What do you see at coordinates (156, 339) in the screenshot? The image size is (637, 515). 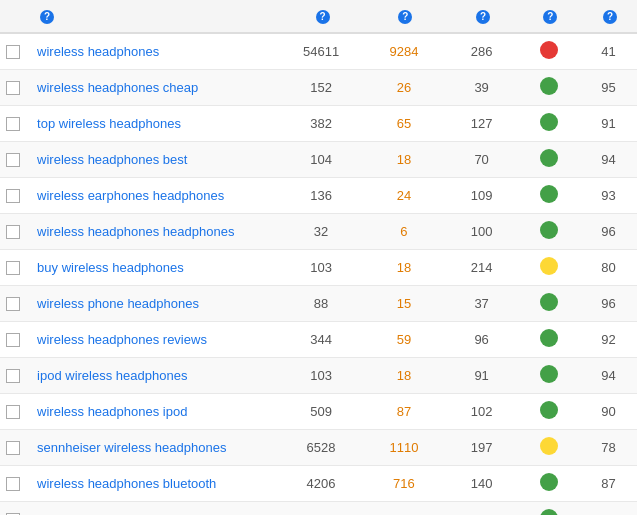 I see `row-keyword-cell: wireless headphones reviews` at bounding box center [156, 339].